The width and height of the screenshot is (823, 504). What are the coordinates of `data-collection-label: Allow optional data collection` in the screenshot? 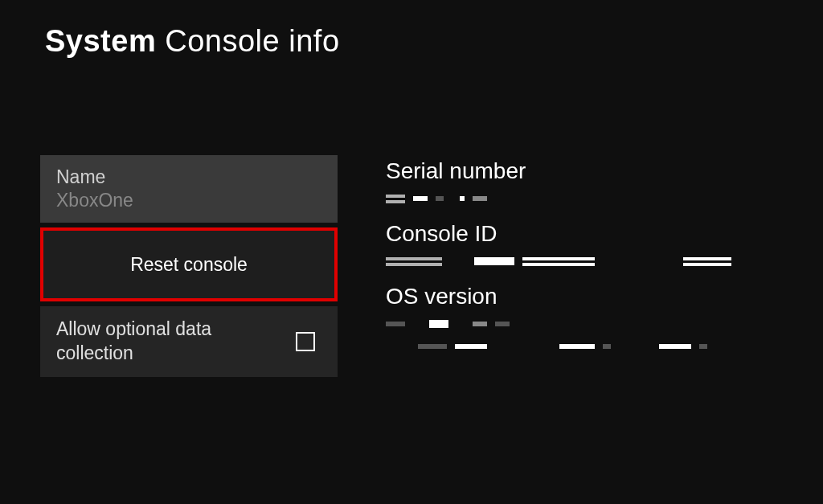 It's located at (157, 342).